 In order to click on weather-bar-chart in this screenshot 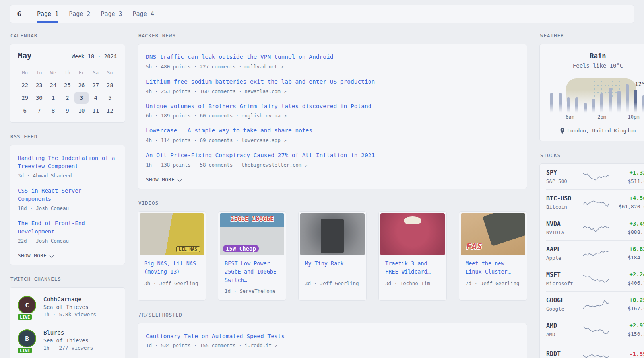, I will do `click(597, 95)`.